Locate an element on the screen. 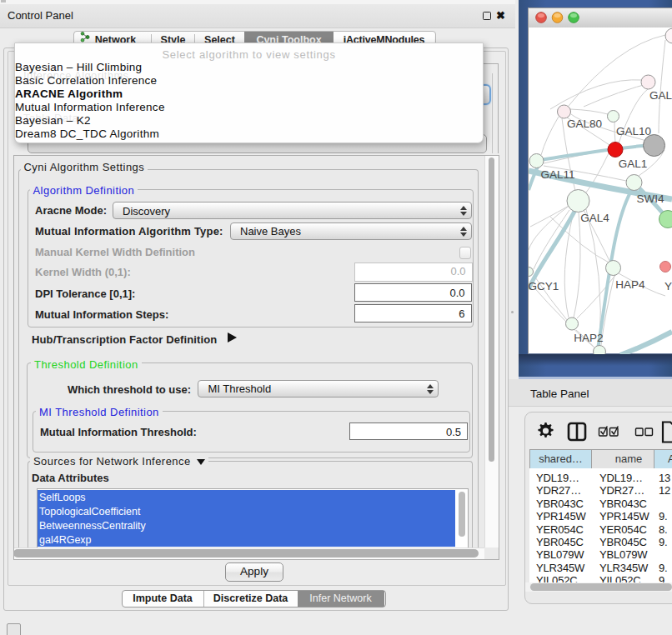 The image size is (672, 635). svg-text: GAL10 is located at coordinates (634, 132).